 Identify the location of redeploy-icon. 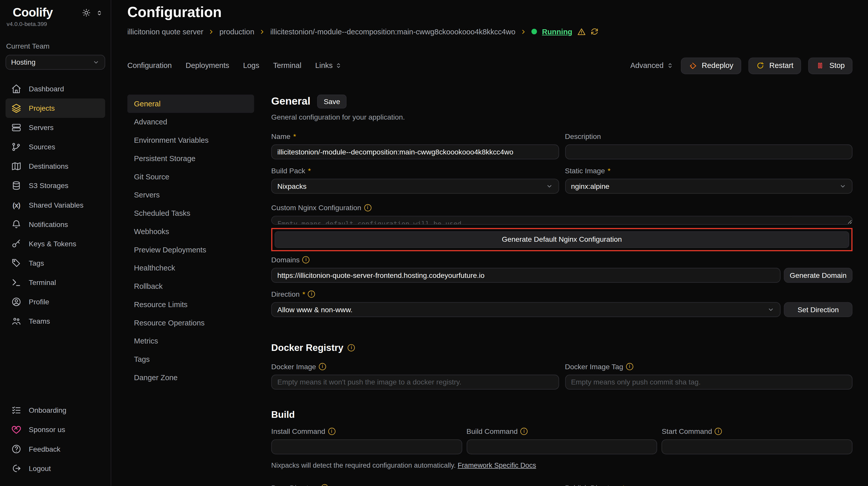
(693, 66).